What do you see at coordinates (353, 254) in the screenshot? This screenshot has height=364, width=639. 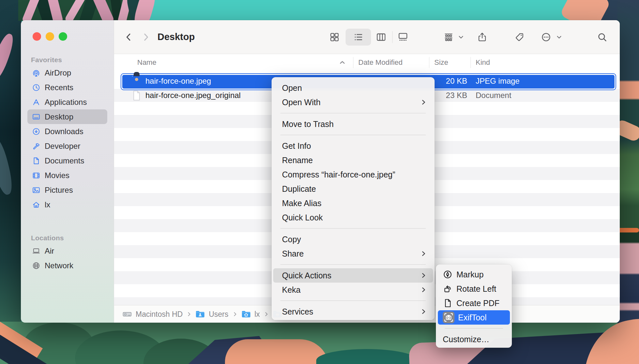 I see `menu-item-share: Share` at bounding box center [353, 254].